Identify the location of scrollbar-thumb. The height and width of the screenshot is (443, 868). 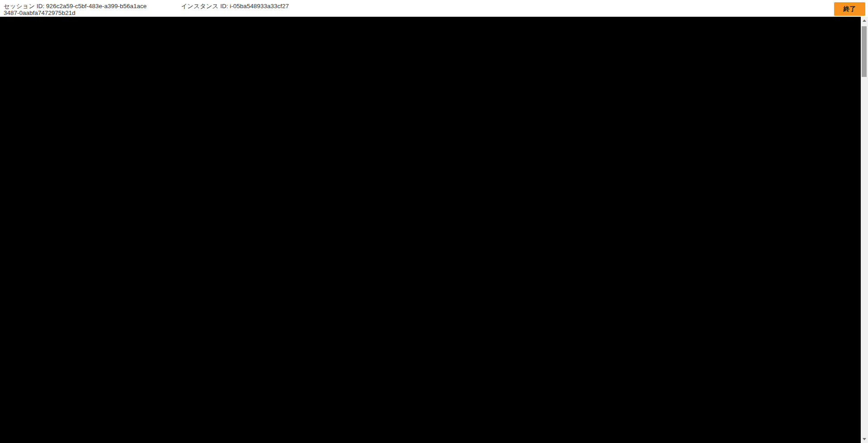
(864, 52).